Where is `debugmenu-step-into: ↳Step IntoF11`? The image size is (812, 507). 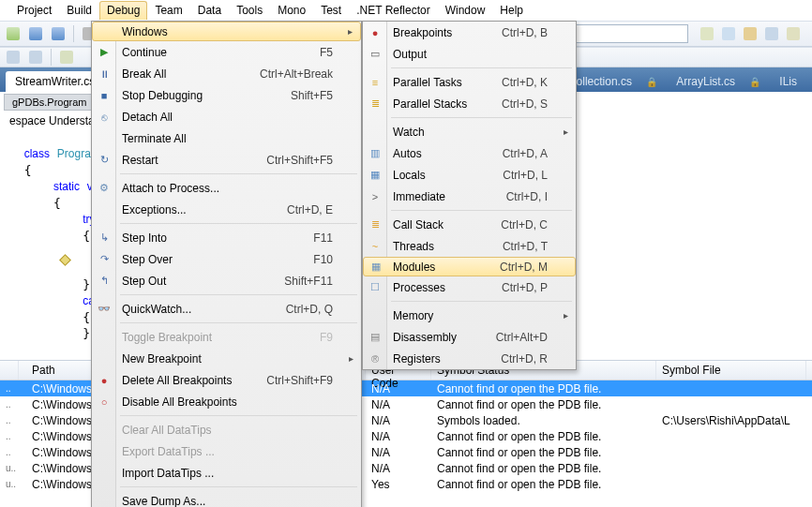
debugmenu-step-into: ↳Step IntoF11 is located at coordinates (227, 238).